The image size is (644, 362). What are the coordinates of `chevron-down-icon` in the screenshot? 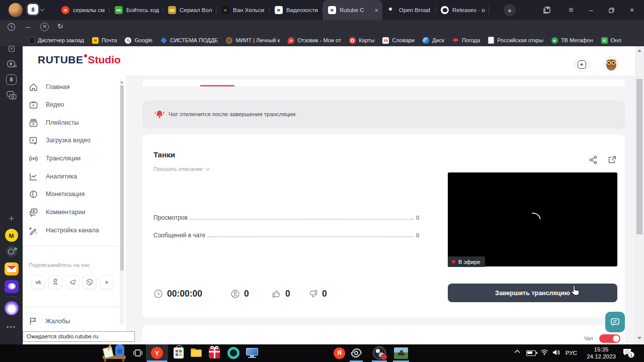 It's located at (42, 9).